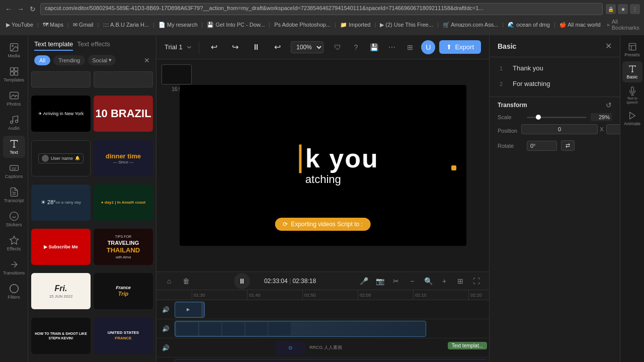 The height and width of the screenshot is (362, 644). Describe the element at coordinates (235, 25) in the screenshot. I see `bookmark-getintopc: 💾 Get Into PC - Dow...` at that location.